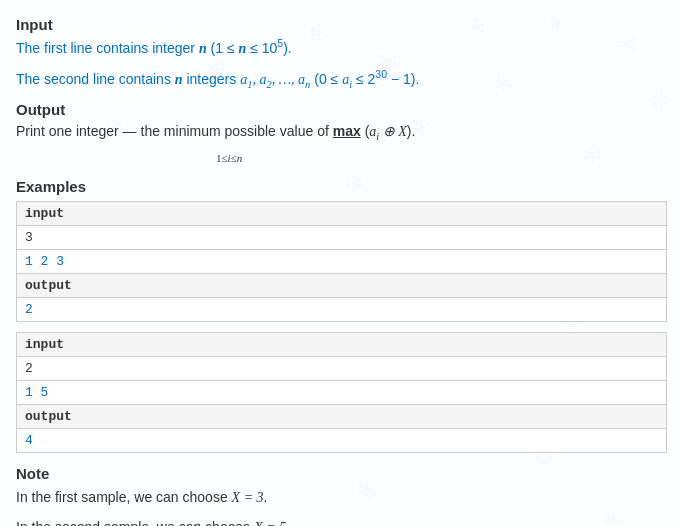  Describe the element at coordinates (342, 286) in the screenshot. I see `example1-output-label: output` at that location.